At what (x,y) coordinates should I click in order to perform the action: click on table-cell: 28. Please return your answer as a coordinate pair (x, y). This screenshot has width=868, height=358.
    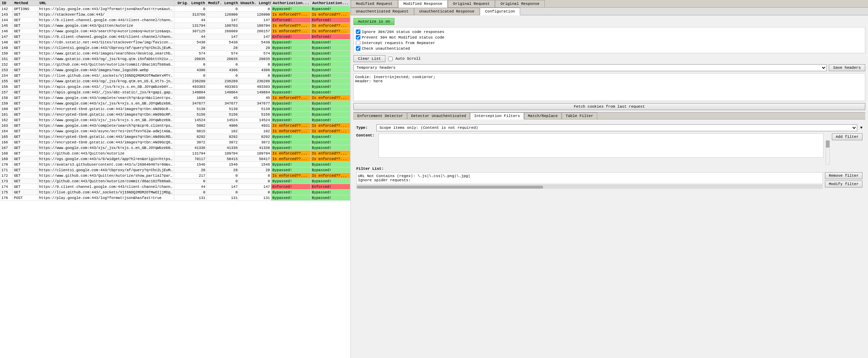
    Looking at the image, I should click on (223, 170).